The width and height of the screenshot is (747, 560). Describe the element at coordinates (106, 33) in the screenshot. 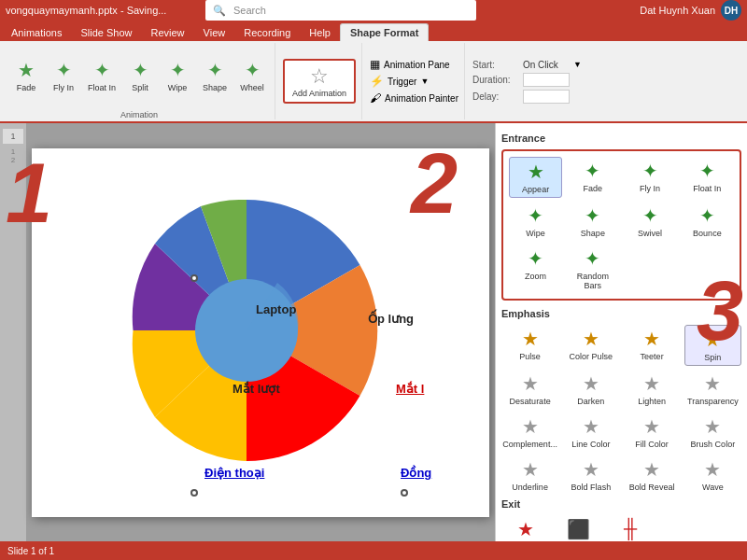

I see `tab-slideshow: Slide Show` at that location.